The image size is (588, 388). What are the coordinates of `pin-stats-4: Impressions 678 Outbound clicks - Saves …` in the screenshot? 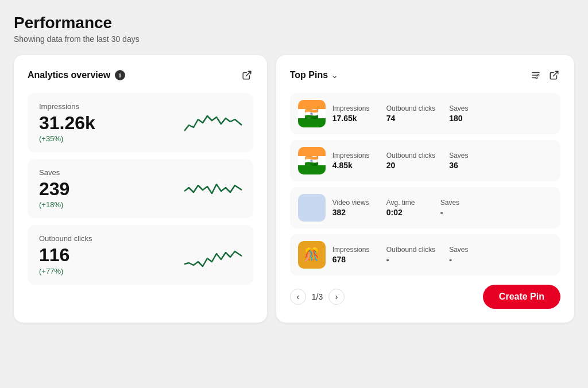 It's located at (442, 255).